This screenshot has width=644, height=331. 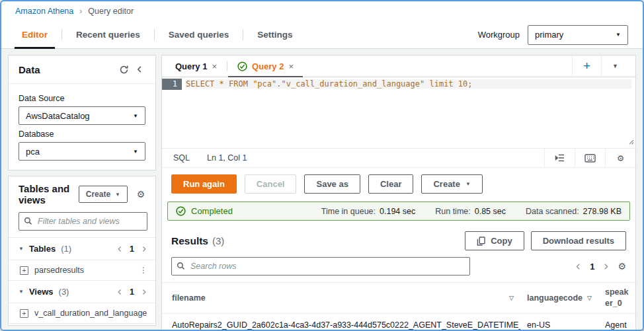 What do you see at coordinates (579, 240) in the screenshot?
I see `download-results-button: Download results` at bounding box center [579, 240].